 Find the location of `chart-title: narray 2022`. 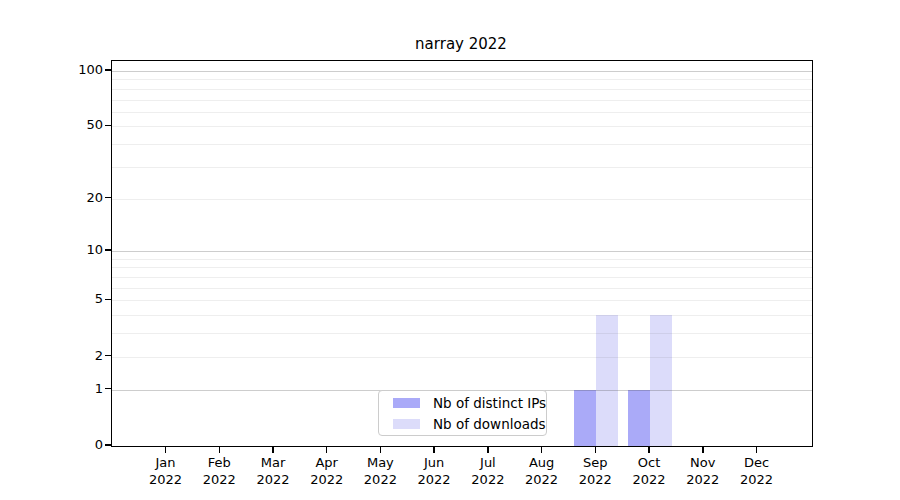

chart-title: narray 2022 is located at coordinates (461, 44).